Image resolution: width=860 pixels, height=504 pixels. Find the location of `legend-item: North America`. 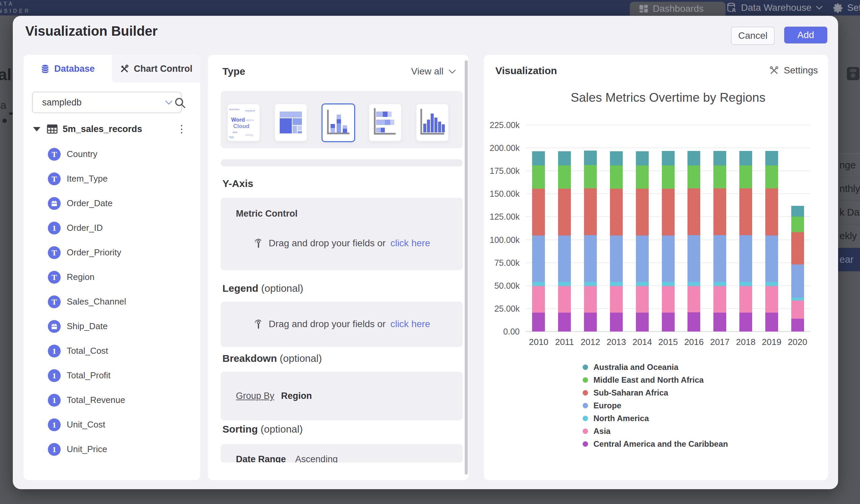

legend-item: North America is located at coordinates (655, 418).